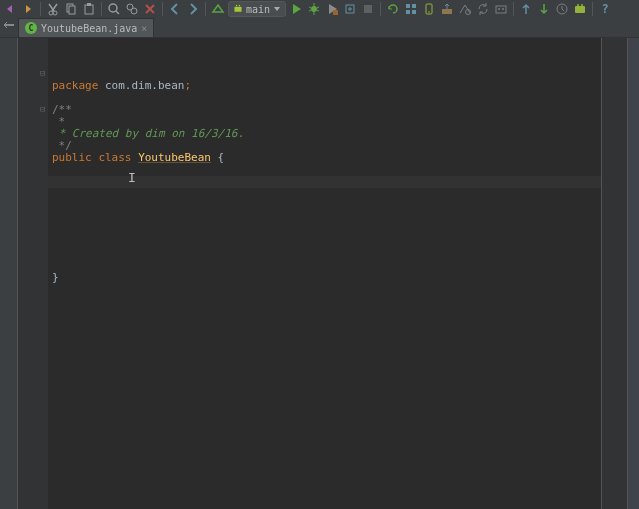 Image resolution: width=639 pixels, height=509 pixels. I want to click on editor-tab-bar: C YoutubeBean.java ×, so click(320, 28).